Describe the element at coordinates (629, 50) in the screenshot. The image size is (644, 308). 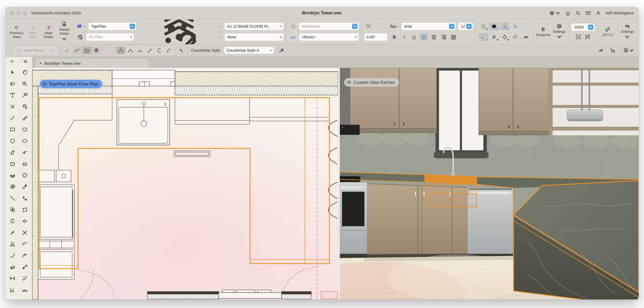
I see `vectorworks-graphics-menu` at that location.